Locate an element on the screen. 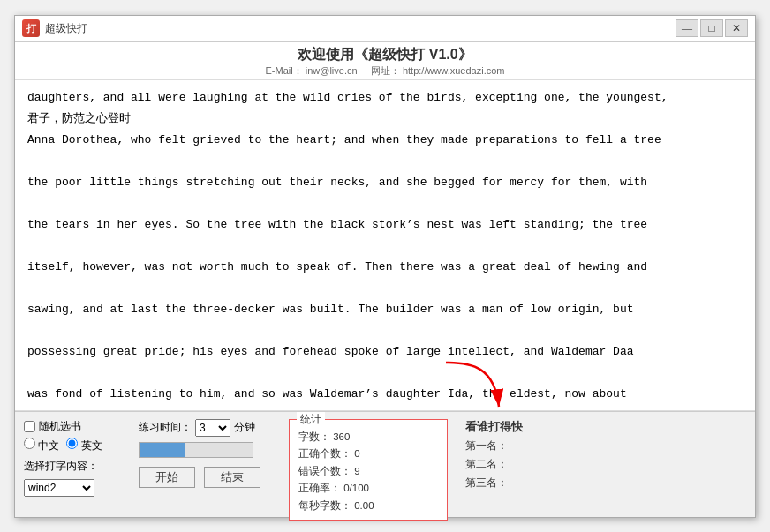 The width and height of the screenshot is (770, 532). accuracy-label: 正确率： is located at coordinates (320, 488).